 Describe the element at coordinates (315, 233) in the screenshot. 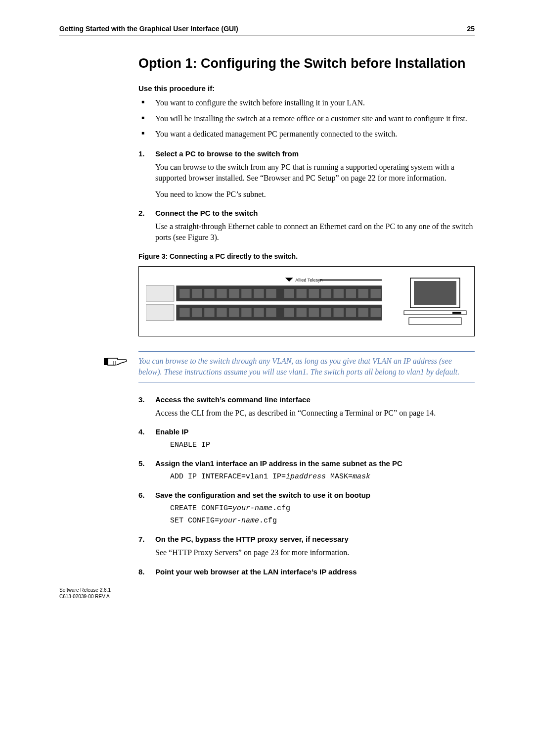

I see `step-paragraph: Use a straight-through Ethernet cable to…` at that location.